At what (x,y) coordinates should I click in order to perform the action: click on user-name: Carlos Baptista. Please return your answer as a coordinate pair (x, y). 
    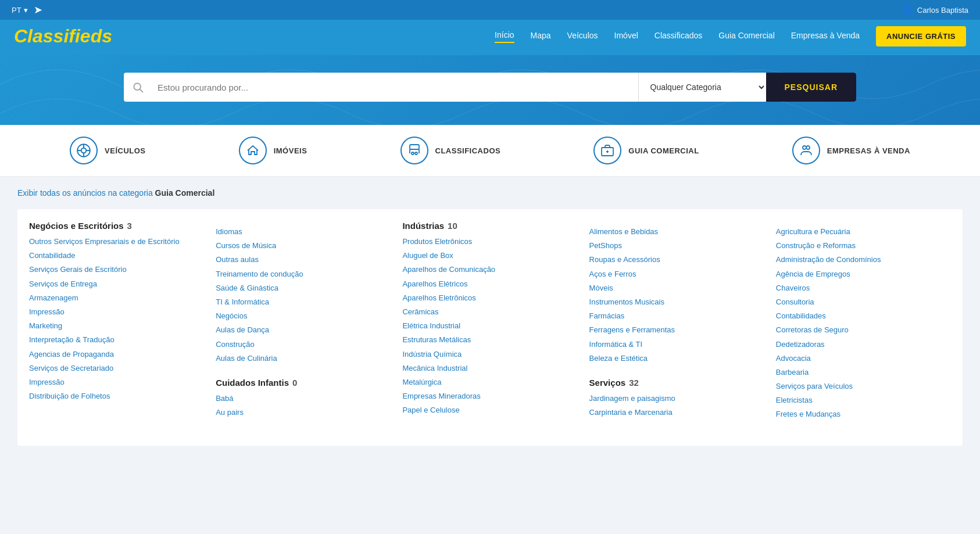
    Looking at the image, I should click on (943, 10).